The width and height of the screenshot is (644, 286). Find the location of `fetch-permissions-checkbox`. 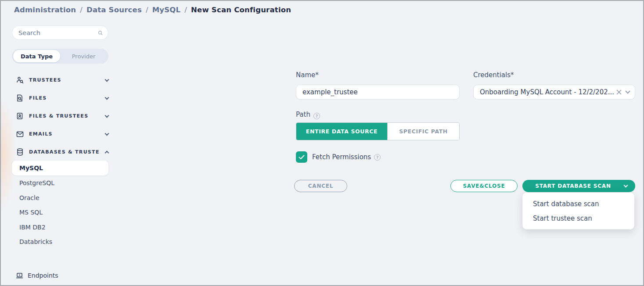

fetch-permissions-checkbox is located at coordinates (302, 157).